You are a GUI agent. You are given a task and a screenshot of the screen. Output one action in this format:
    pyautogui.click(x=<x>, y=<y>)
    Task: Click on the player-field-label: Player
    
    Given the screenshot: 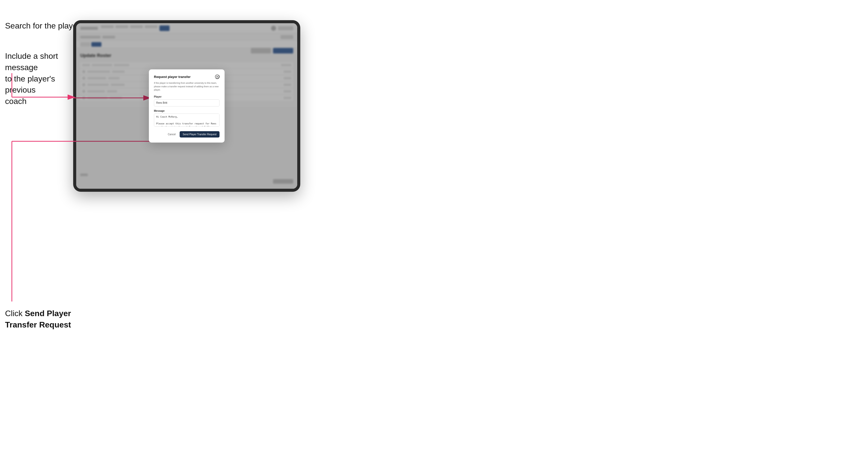 What is the action you would take?
    pyautogui.click(x=187, y=97)
    